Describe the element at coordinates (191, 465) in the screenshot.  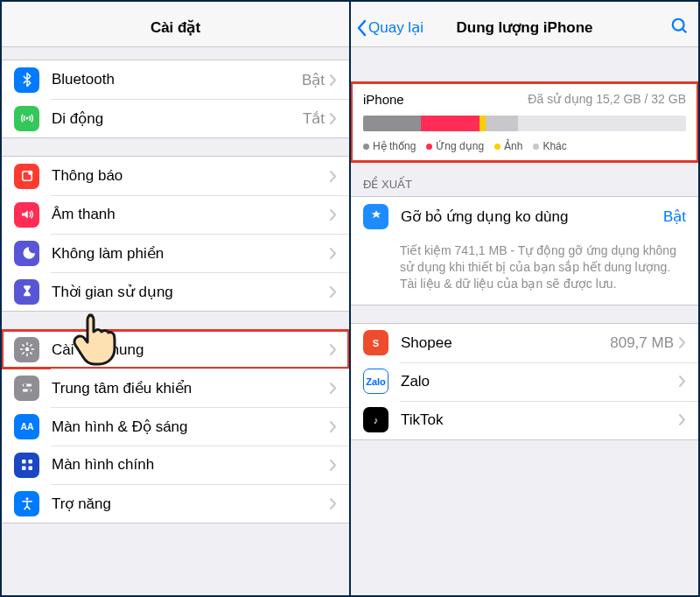
I see `row-label: Màn hình chính` at that location.